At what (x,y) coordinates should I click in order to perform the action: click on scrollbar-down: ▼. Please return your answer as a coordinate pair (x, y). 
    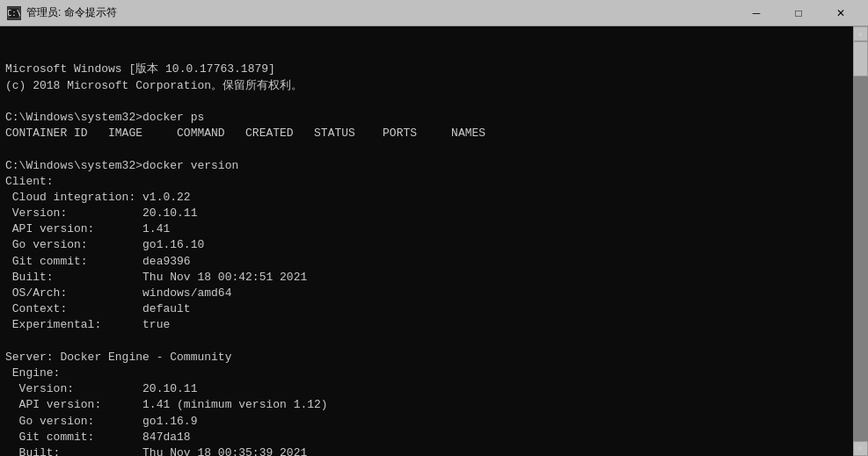
    Looking at the image, I should click on (860, 448).